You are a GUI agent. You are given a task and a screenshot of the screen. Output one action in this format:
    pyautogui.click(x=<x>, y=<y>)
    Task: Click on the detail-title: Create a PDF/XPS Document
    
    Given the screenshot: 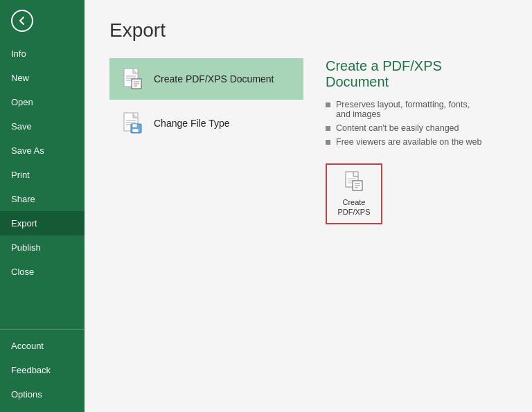 What is the action you would take?
    pyautogui.click(x=405, y=74)
    